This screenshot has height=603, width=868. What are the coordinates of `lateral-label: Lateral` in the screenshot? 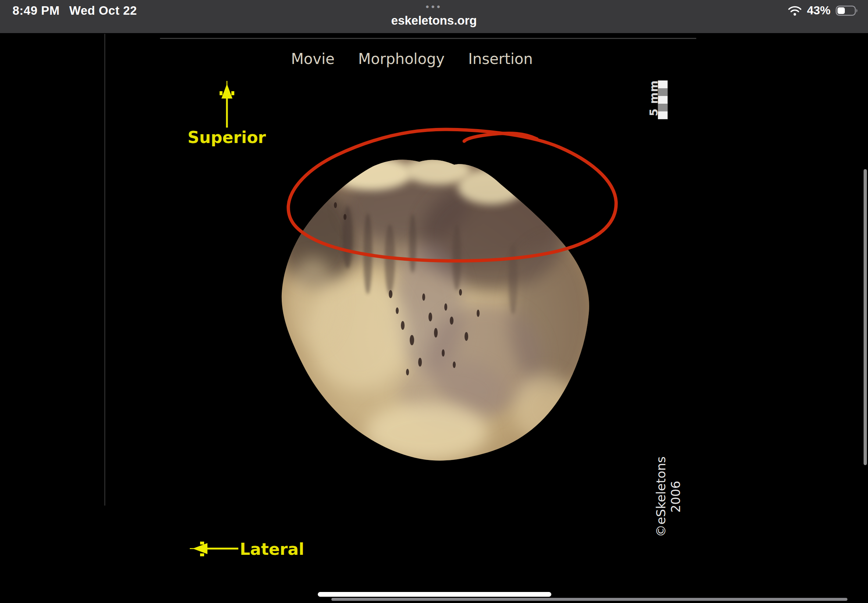 It's located at (272, 549).